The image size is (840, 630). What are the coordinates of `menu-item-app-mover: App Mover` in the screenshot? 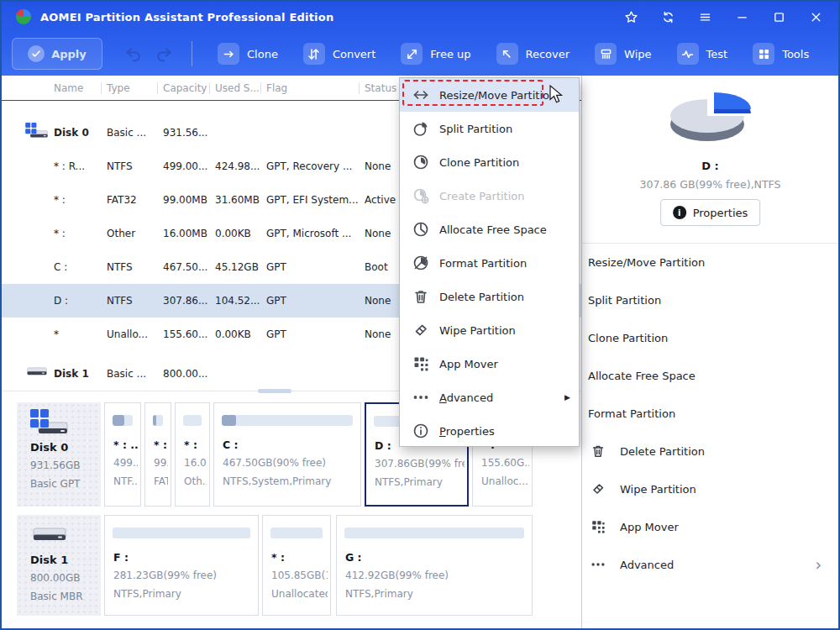 It's located at (489, 364).